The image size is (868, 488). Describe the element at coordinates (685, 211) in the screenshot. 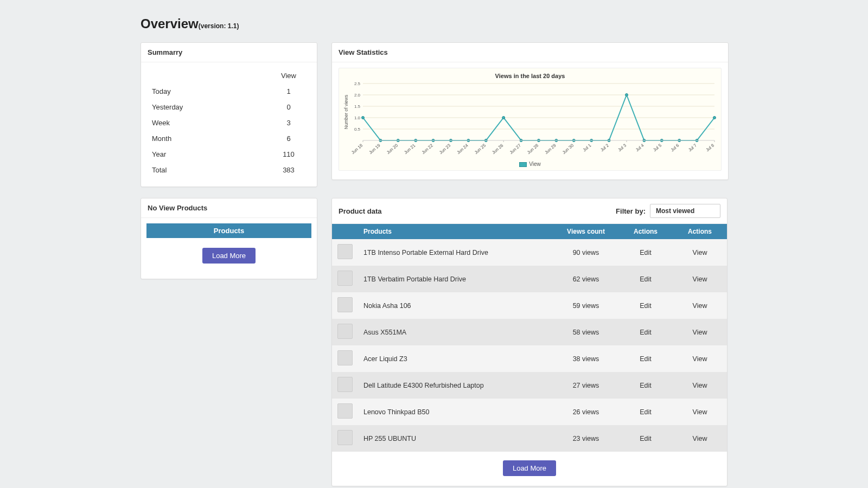

I see `filter-select: Most viewed` at that location.